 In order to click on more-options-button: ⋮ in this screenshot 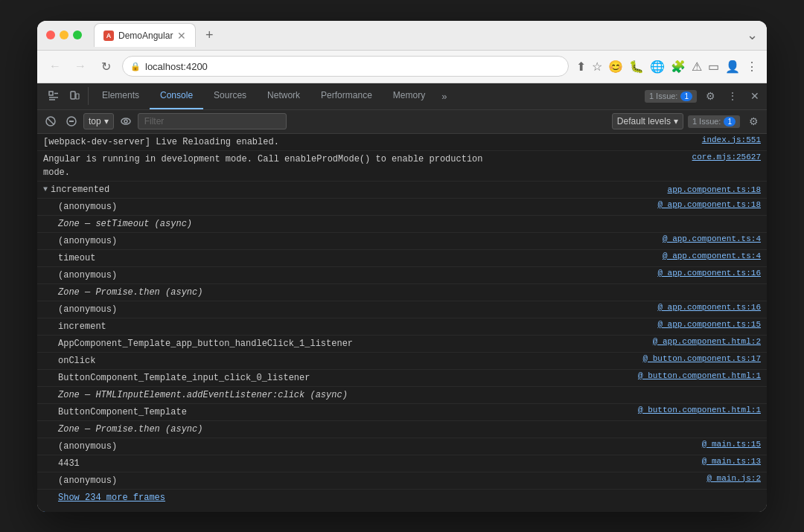, I will do `click(752, 67)`.